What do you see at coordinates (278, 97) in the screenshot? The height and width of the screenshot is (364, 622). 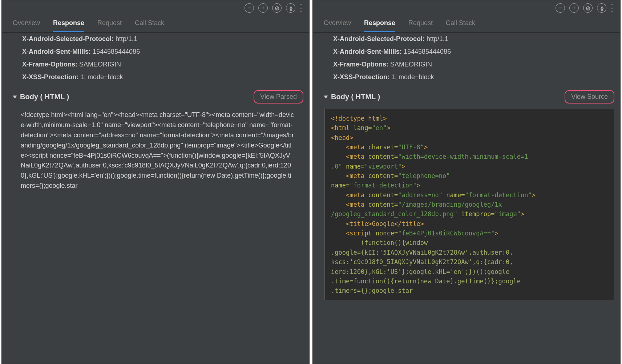 I see `view-parsed-button: View Parsed` at bounding box center [278, 97].